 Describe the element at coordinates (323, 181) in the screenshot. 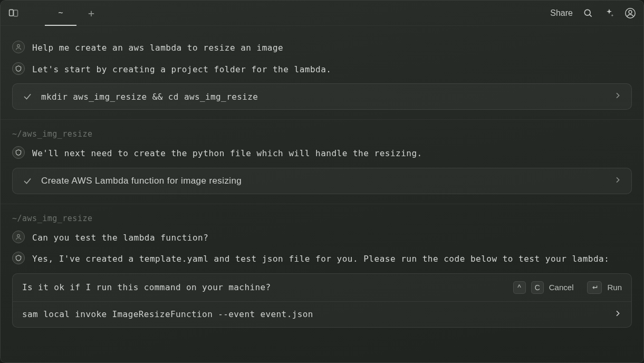

I see `action-text: Create AWS Lambda function for image res…` at that location.